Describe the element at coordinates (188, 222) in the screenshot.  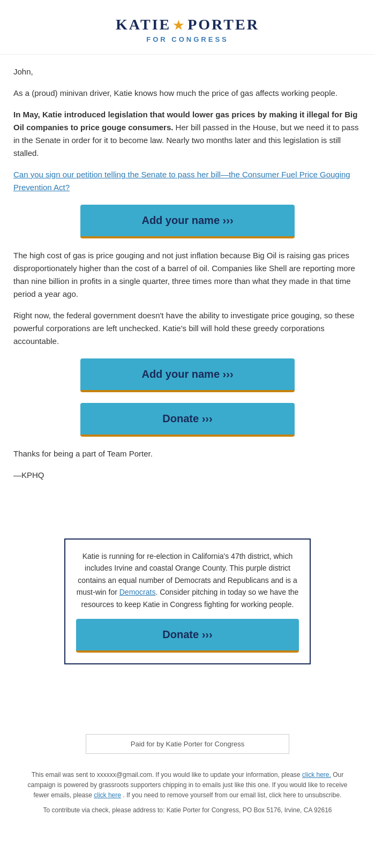
I see `add-name-button-1: Add your name ›››` at that location.